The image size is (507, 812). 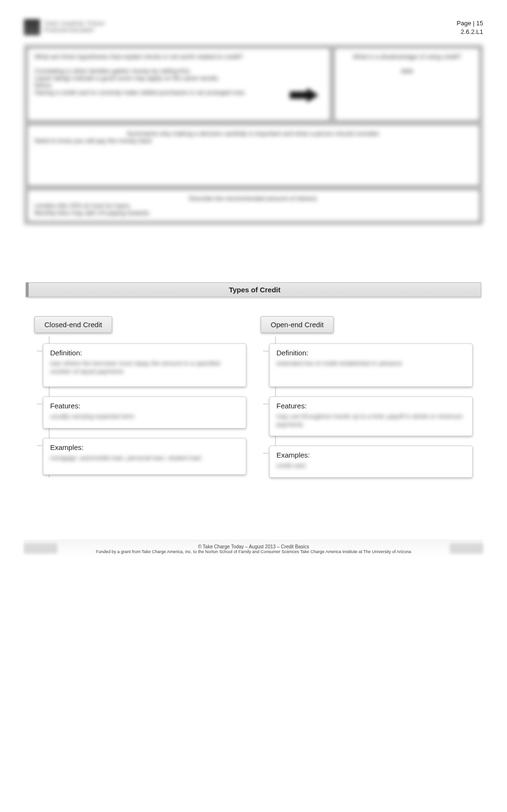 I want to click on footer-funding: Funded by a grant from Take Charge Ameri…, so click(x=254, y=552).